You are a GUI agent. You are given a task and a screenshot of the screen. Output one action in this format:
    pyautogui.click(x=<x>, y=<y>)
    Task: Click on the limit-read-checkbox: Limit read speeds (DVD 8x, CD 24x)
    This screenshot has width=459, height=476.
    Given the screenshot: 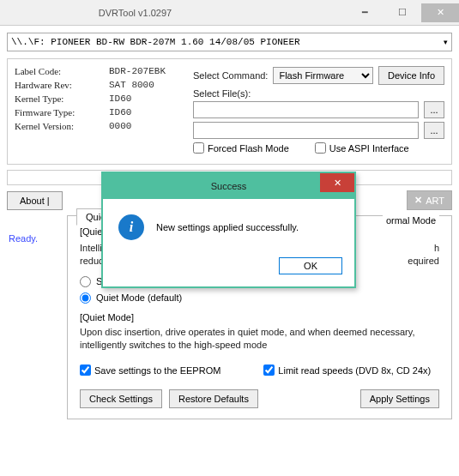 What is the action you would take?
    pyautogui.click(x=347, y=371)
    